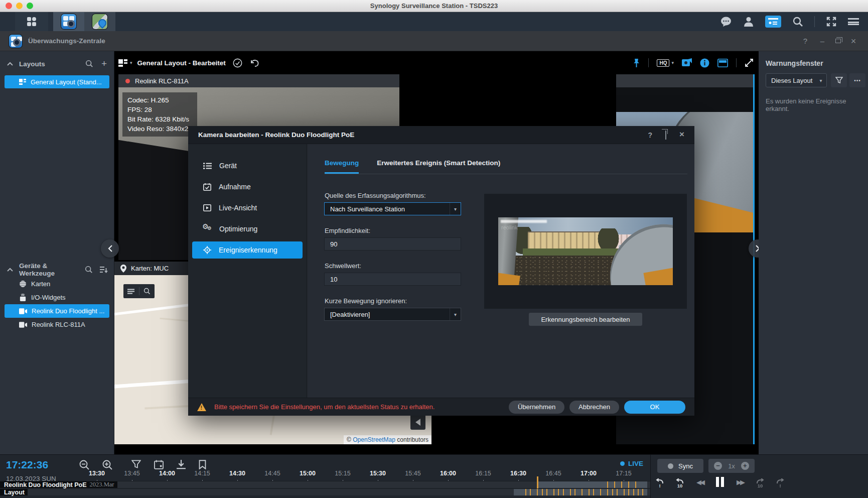 The height and width of the screenshot is (498, 868). Describe the element at coordinates (32, 22) in the screenshot. I see `main-menu-button` at that location.